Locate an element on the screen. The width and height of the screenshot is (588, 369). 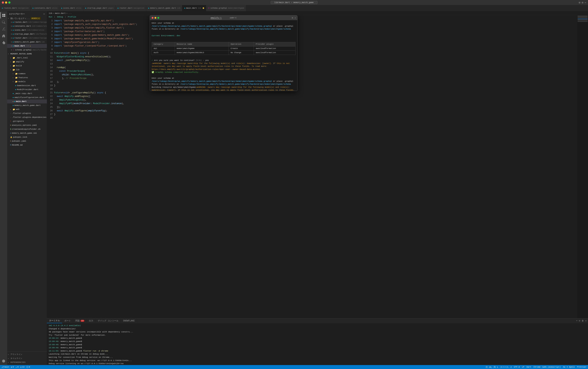
sidebar-dependencies: ▸ DEPENDENCIES is located at coordinates (27, 362).